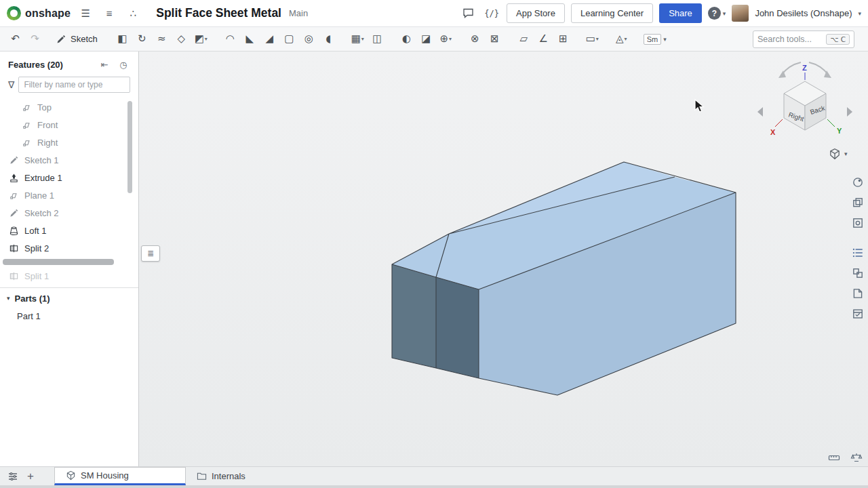 Image resolution: width=868 pixels, height=488 pixels. Describe the element at coordinates (805, 101) in the screenshot. I see `view-cube: Right Back Z X Y` at that location.